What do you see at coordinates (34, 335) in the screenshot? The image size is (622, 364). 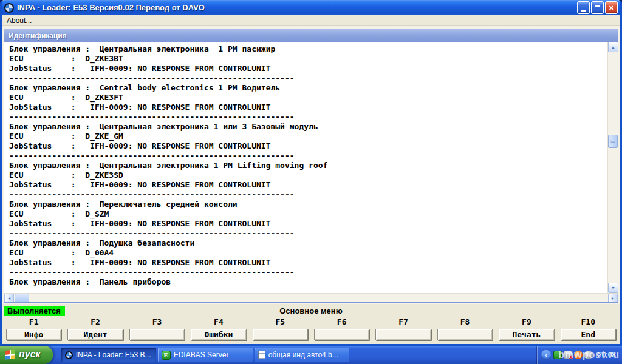 I see `fkey-button-f1: Инфо` at bounding box center [34, 335].